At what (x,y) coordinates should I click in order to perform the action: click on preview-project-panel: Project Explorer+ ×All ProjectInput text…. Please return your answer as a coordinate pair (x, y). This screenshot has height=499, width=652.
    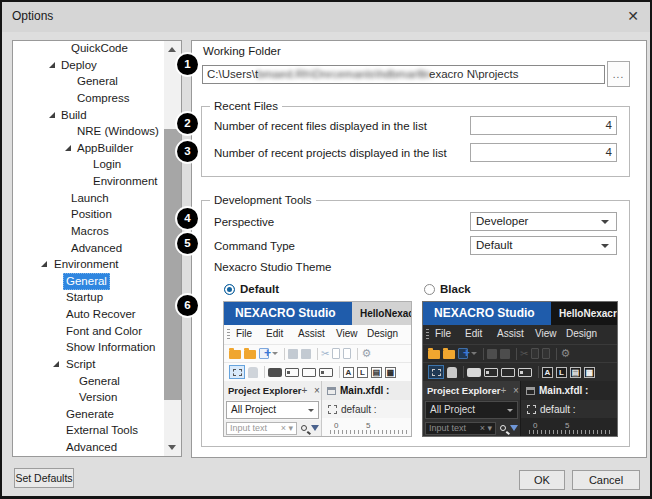
    Looking at the image, I should click on (273, 408).